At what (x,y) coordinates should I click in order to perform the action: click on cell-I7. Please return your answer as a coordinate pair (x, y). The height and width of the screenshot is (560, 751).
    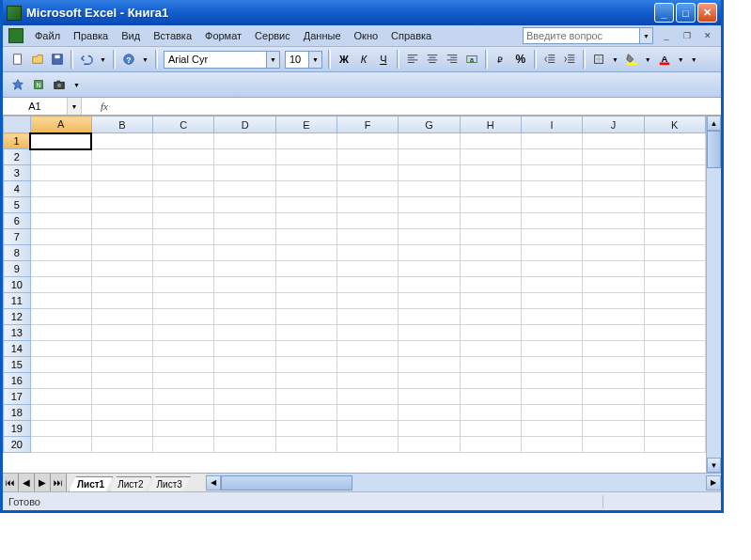
    Looking at the image, I should click on (551, 237).